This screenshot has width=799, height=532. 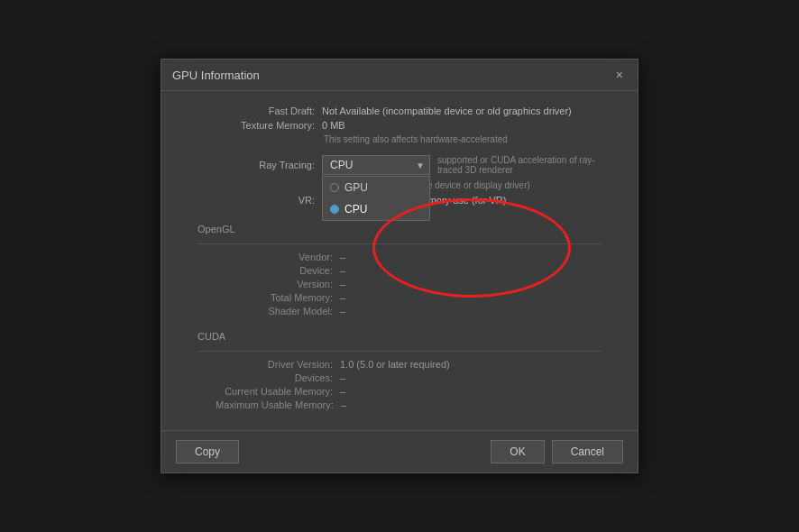 I want to click on opengl-header: OpenGL, so click(x=400, y=228).